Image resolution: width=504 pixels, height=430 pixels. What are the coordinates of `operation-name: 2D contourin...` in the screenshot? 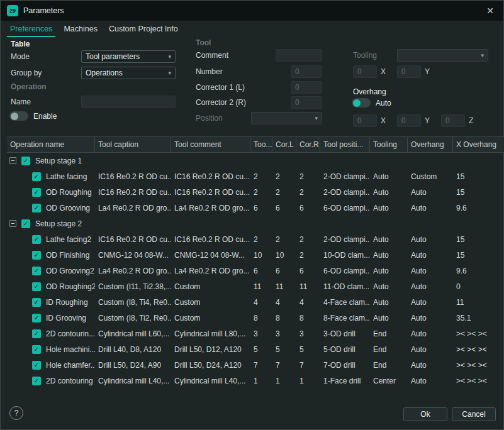 It's located at (70, 334).